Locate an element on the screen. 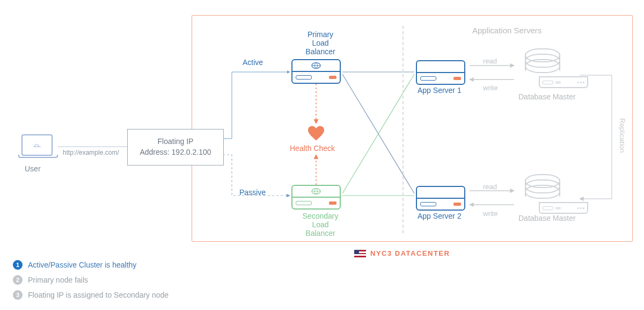 The height and width of the screenshot is (310, 644). legend-item-2: 2 Primary node fails is located at coordinates (91, 280).